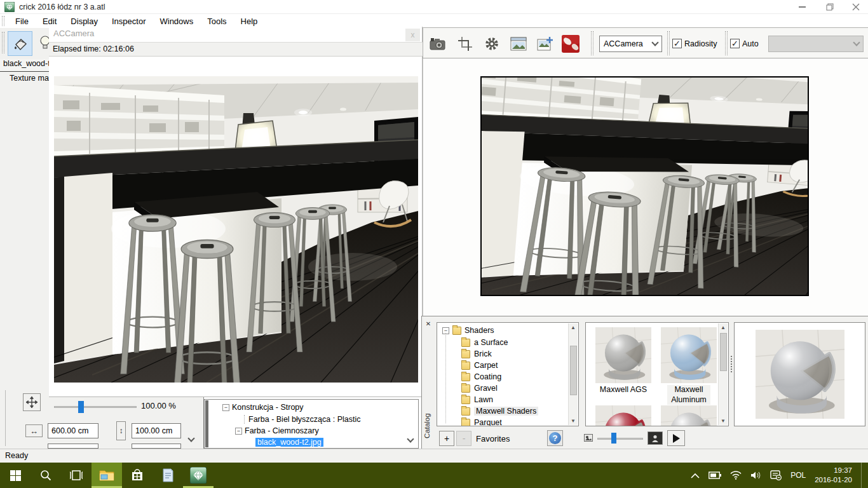 The width and height of the screenshot is (868, 488). I want to click on thumb-size-small-icon, so click(588, 438).